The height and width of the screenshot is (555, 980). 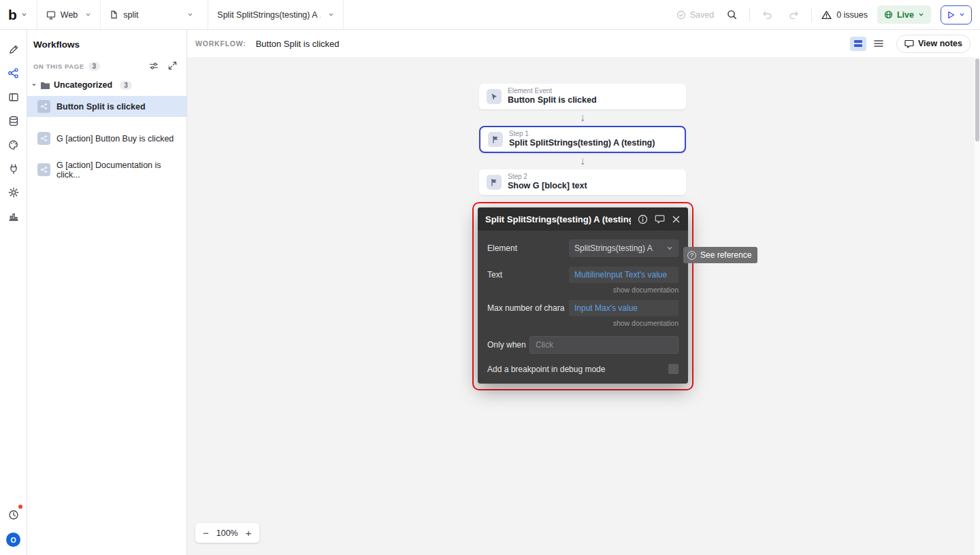 I want to click on live-button: Live, so click(x=904, y=15).